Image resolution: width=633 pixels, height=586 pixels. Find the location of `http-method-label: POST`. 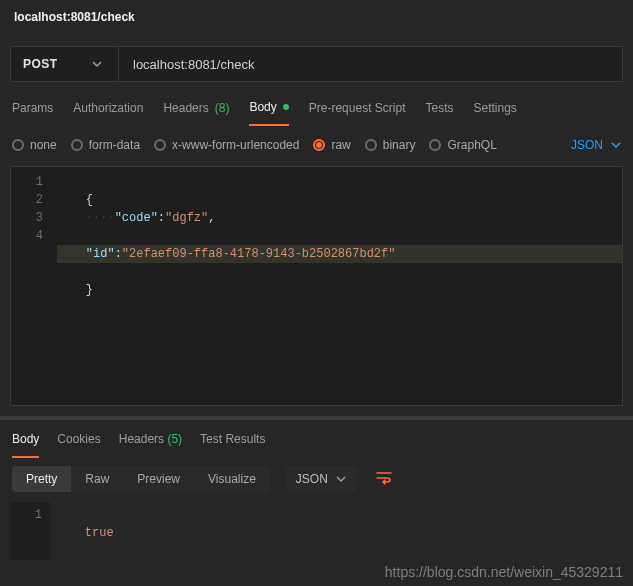

http-method-label: POST is located at coordinates (40, 64).